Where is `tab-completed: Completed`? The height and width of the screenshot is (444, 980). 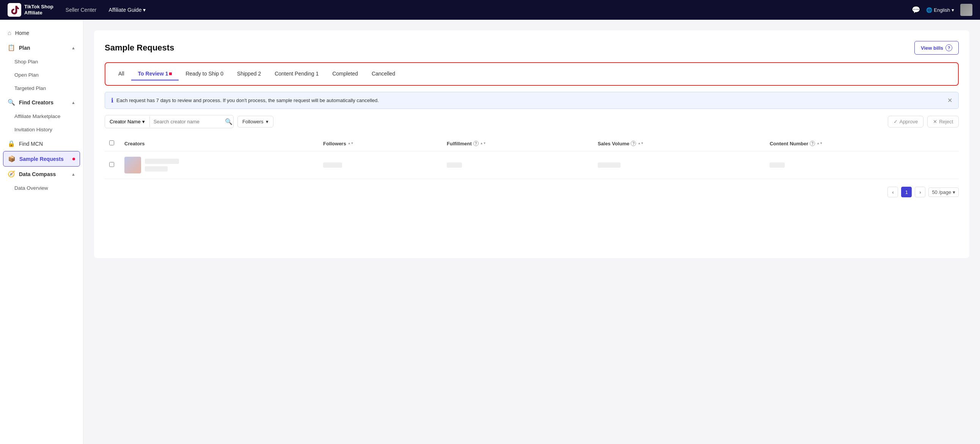
tab-completed: Completed is located at coordinates (345, 74).